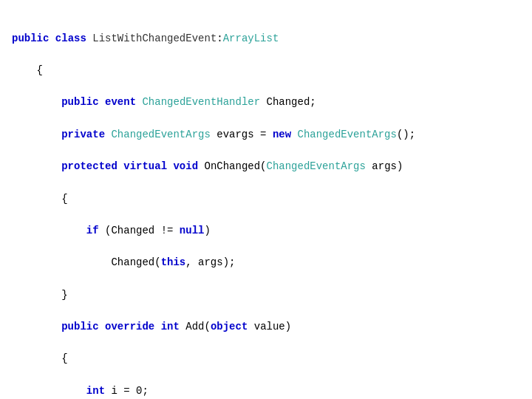 This screenshot has height=399, width=532. What do you see at coordinates (174, 262) in the screenshot?
I see `keyword-this: this` at bounding box center [174, 262].